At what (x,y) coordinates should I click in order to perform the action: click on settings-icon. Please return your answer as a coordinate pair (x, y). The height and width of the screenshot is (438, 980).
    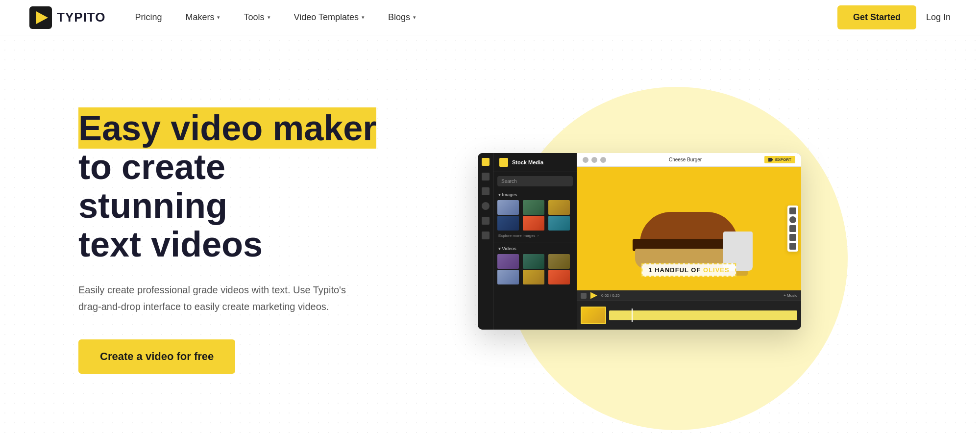
    Looking at the image, I should click on (603, 160).